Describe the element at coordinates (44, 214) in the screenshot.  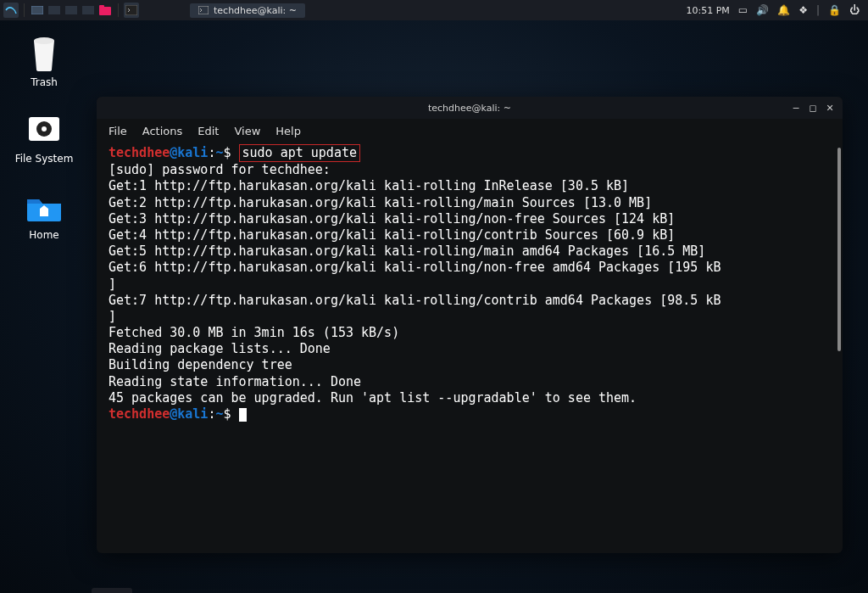
I see `home-icon: Home` at that location.